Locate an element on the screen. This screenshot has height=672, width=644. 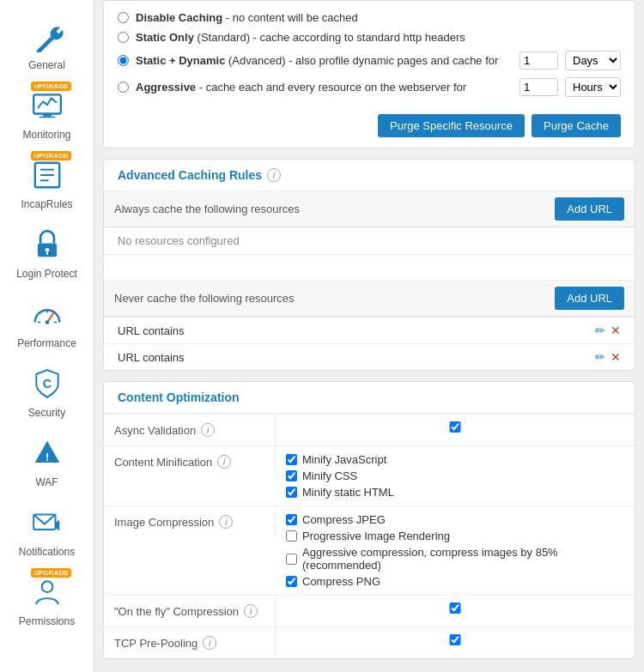
co-image-info: i is located at coordinates (226, 522).